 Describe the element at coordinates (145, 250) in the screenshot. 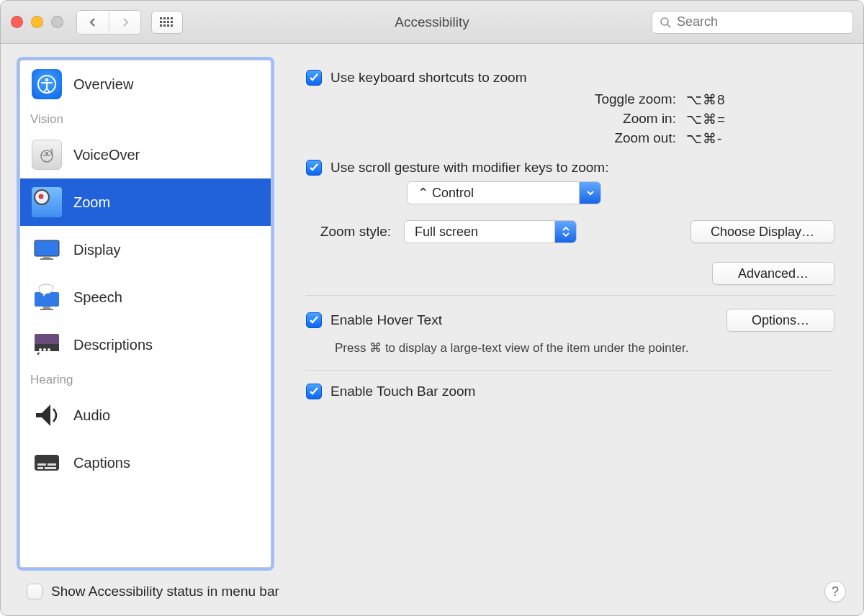

I see `sidebar-item-display: Display` at that location.